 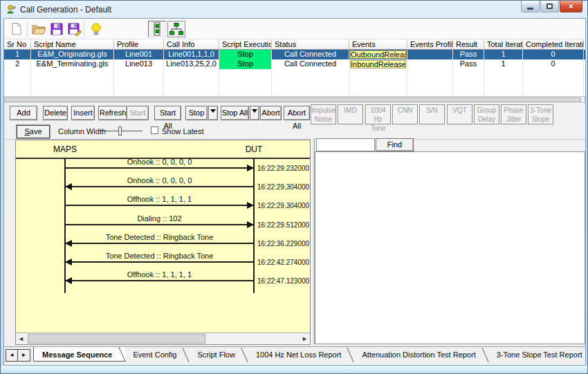 What do you see at coordinates (139, 44) in the screenshot?
I see `column-header-profile: Profile` at bounding box center [139, 44].